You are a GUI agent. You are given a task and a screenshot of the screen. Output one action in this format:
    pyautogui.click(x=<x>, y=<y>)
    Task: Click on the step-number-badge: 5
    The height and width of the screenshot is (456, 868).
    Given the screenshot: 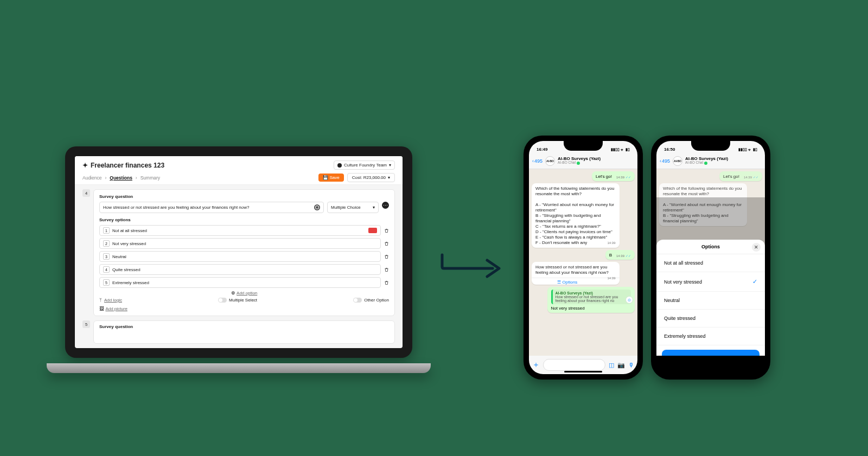 What is the action you would take?
    pyautogui.click(x=86, y=324)
    